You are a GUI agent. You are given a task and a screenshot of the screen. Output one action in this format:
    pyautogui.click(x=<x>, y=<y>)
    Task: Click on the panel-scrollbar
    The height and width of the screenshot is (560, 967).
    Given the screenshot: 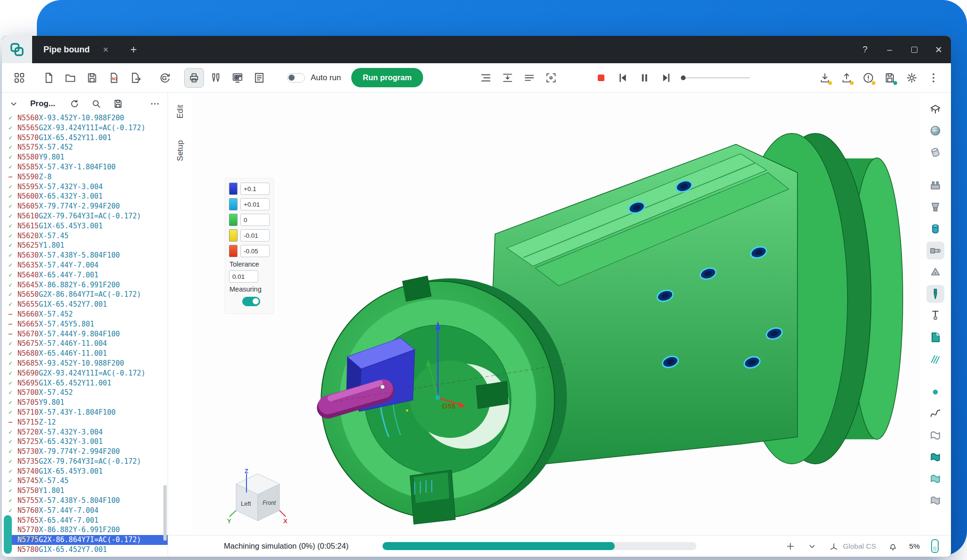 What is the action you would take?
    pyautogui.click(x=165, y=513)
    